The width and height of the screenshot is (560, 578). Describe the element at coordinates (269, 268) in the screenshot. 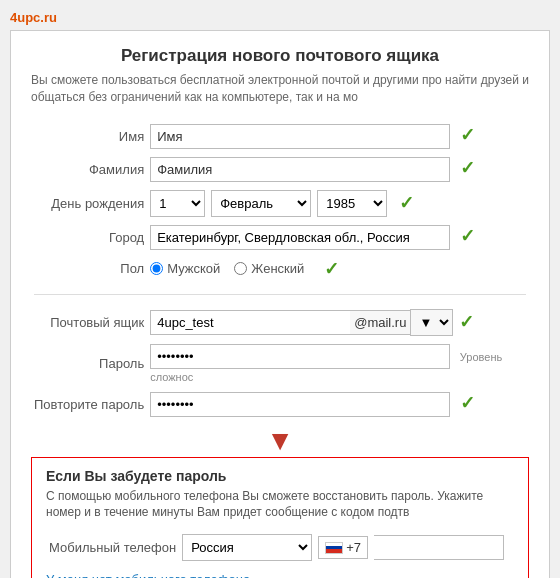

I see `gender-female-option: Женский` at that location.